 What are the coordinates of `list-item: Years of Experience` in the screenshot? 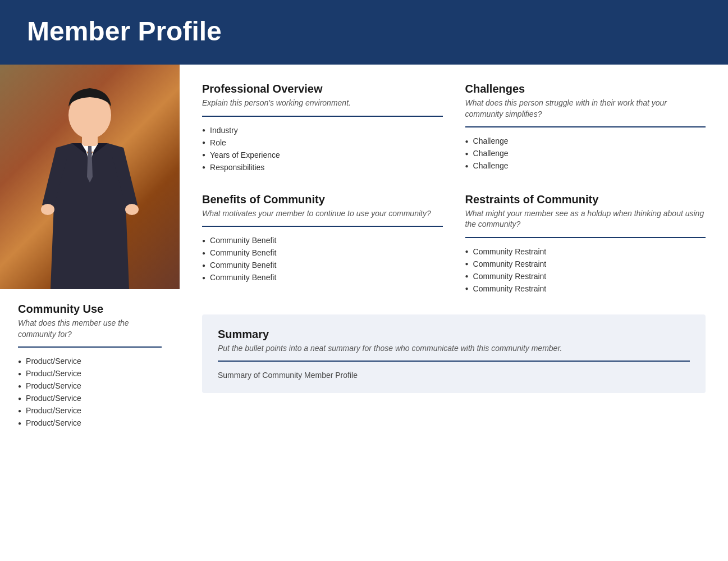 It's located at (322, 155).